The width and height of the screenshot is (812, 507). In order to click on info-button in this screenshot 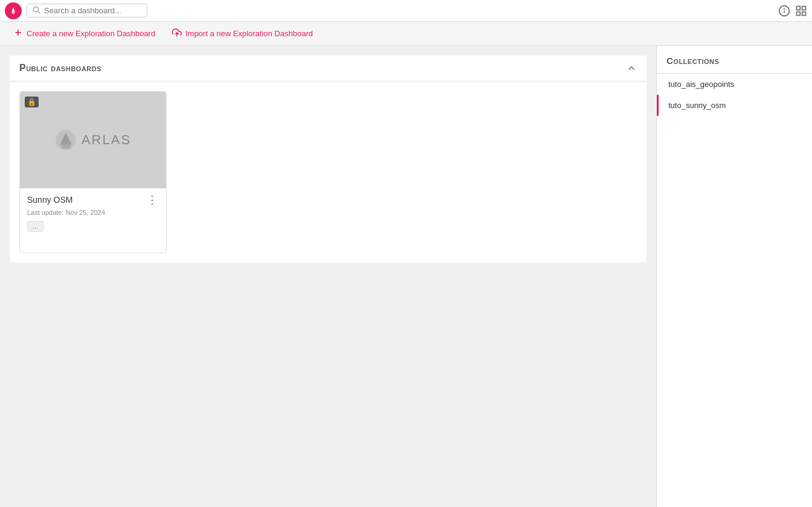, I will do `click(784, 11)`.